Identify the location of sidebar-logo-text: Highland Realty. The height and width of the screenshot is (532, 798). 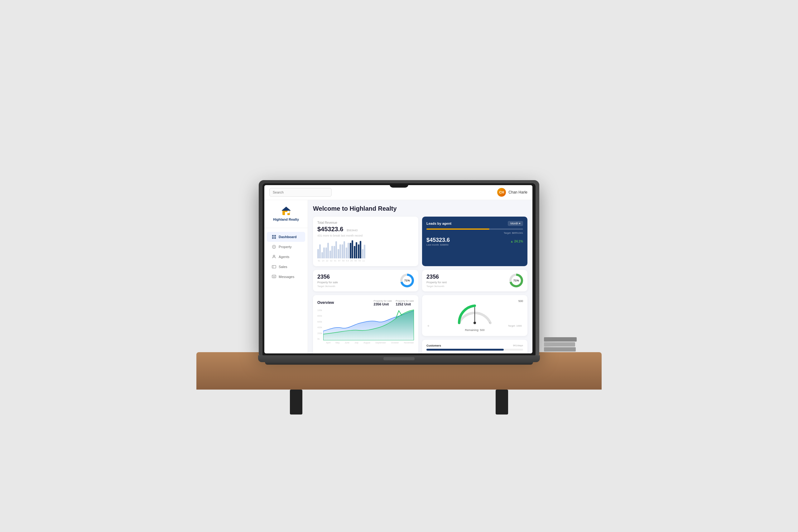
(286, 220).